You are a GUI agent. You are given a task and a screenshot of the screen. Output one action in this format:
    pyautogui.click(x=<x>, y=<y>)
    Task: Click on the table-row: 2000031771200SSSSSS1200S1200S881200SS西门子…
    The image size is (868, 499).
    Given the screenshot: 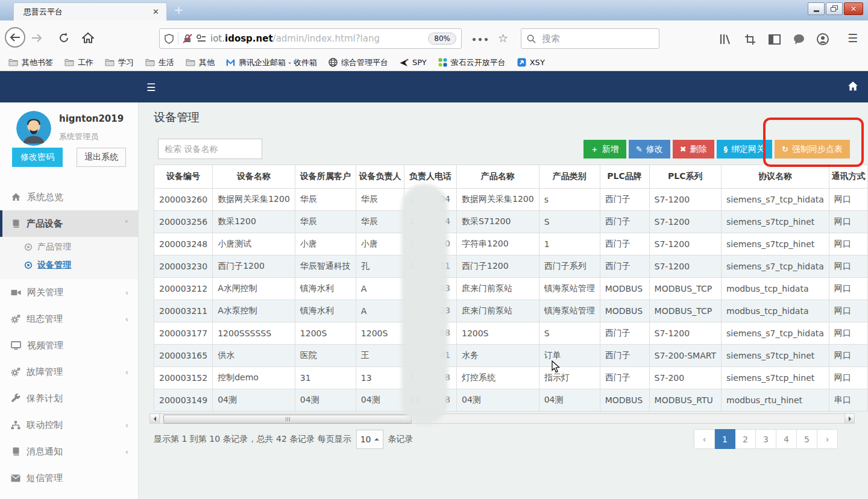 What is the action you would take?
    pyautogui.click(x=511, y=334)
    